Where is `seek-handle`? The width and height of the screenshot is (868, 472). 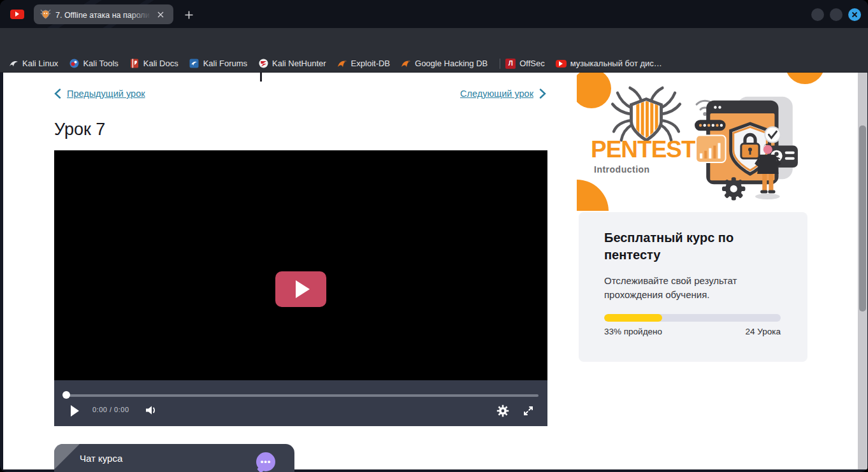 seek-handle is located at coordinates (66, 395).